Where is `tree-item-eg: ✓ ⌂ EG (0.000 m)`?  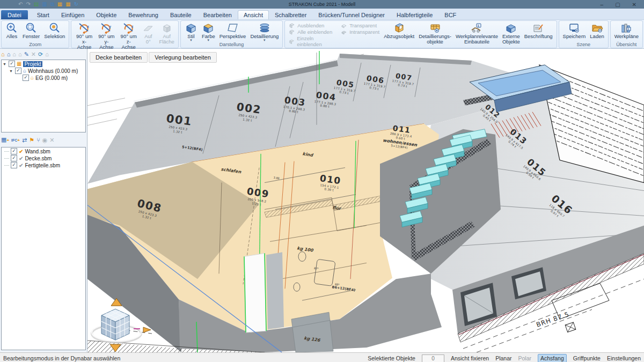 tree-item-eg: ✓ ⌂ EG (0.000 m) is located at coordinates (43, 77).